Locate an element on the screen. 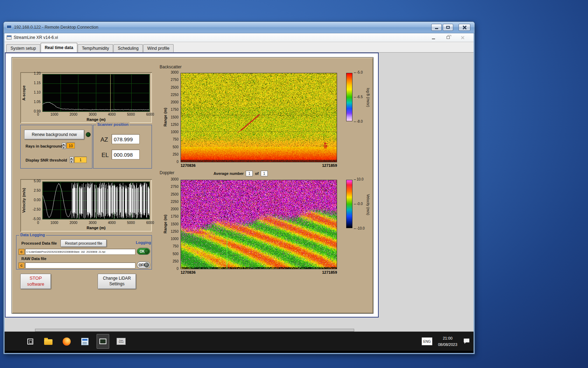  tab-system-setup: System setup is located at coordinates (23, 48).